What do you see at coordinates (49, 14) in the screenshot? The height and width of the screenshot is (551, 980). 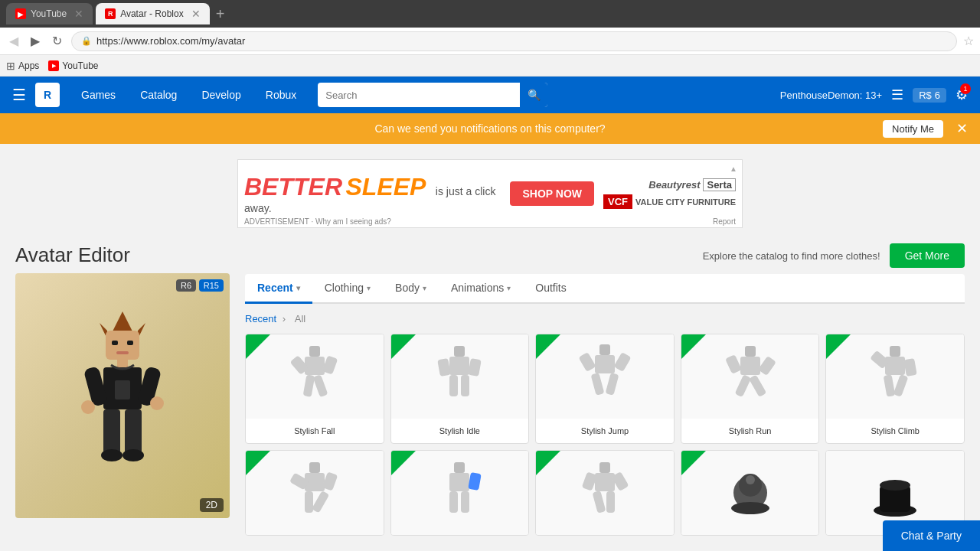 I see `youtube-tab-label: YouTube` at bounding box center [49, 14].